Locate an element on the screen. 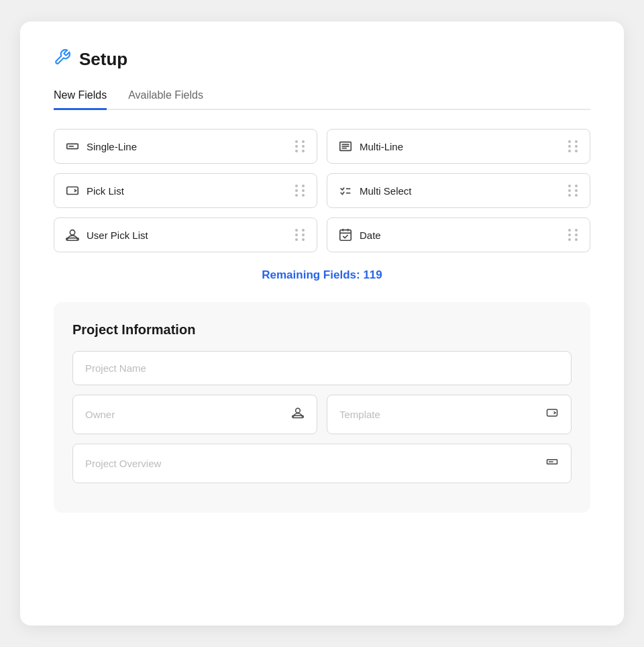 This screenshot has height=647, width=644. tab-available-fields: Available Fields is located at coordinates (166, 99).